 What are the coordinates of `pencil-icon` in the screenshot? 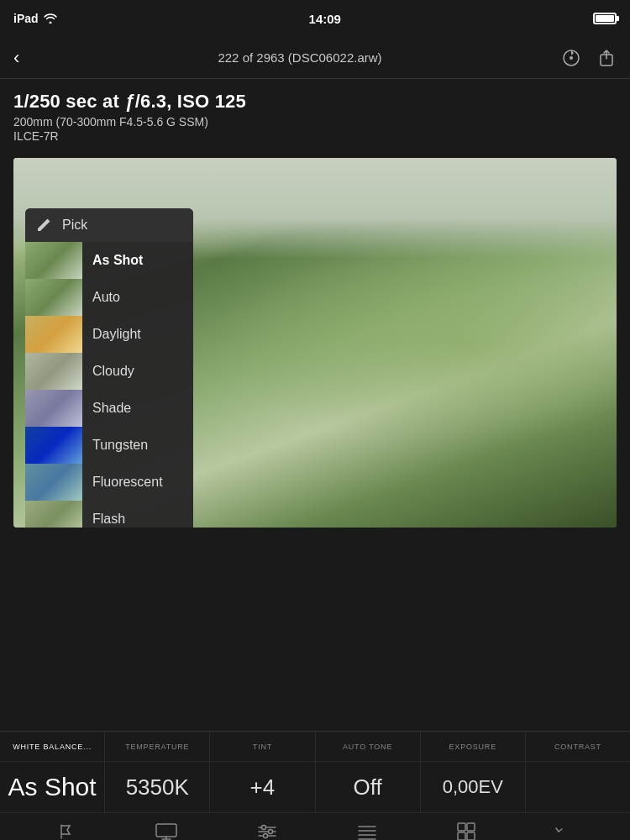 It's located at (44, 225).